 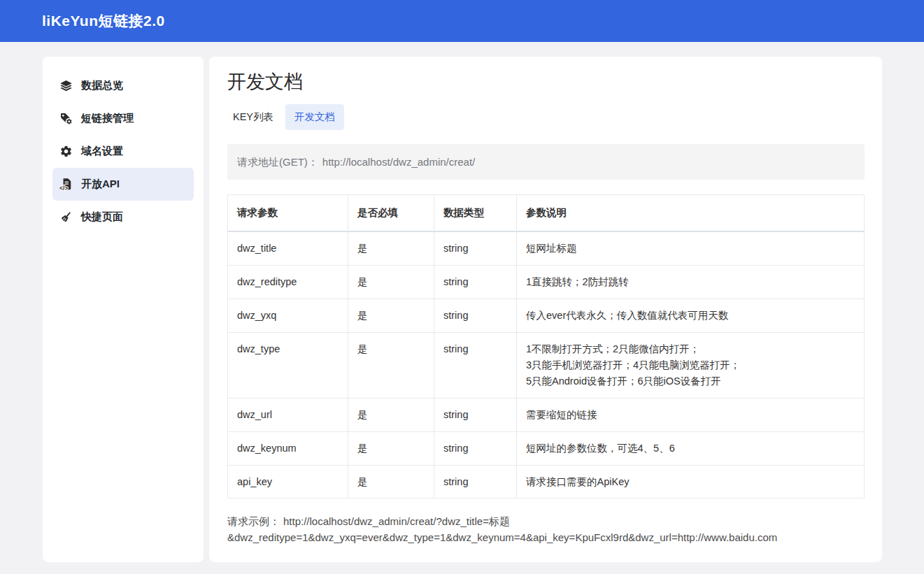 What do you see at coordinates (102, 217) in the screenshot?
I see `sidebar-item-label: 快捷页面` at bounding box center [102, 217].